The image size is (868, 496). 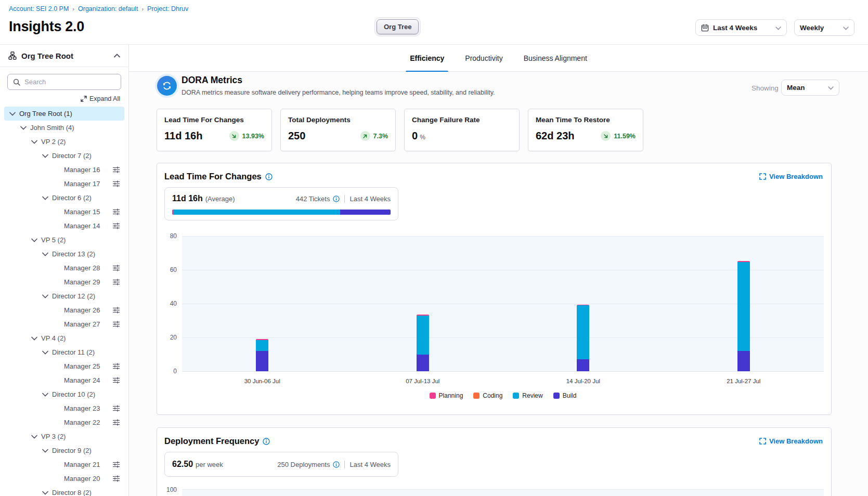 What do you see at coordinates (533, 396) in the screenshot?
I see `legend-label: Review` at bounding box center [533, 396].